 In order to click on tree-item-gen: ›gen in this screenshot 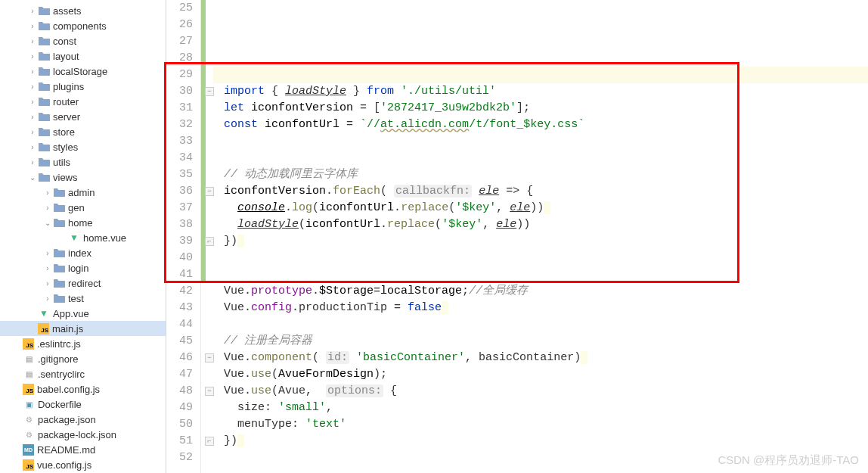, I will do `click(83, 207)`.